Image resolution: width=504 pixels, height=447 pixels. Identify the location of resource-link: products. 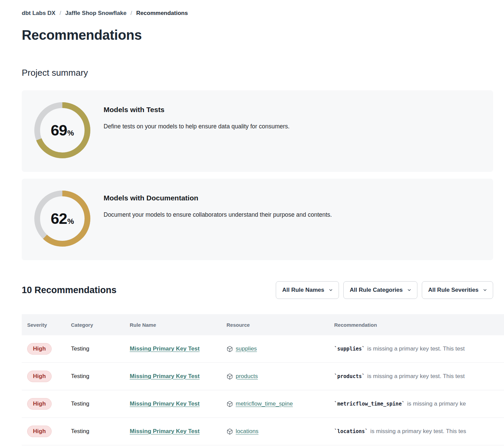
(247, 376).